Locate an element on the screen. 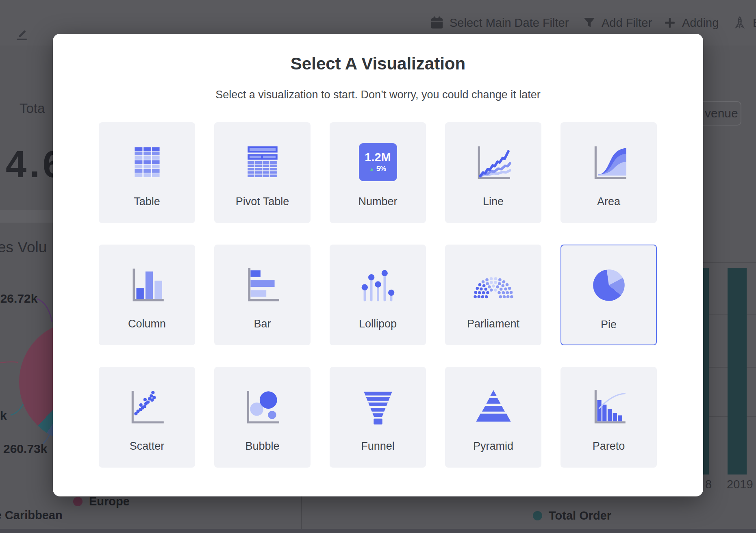 The height and width of the screenshot is (533, 756). background-bar-2019 is located at coordinates (737, 371).